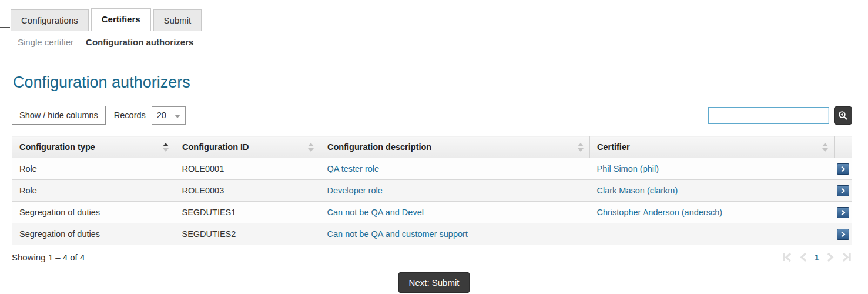  What do you see at coordinates (434, 42) in the screenshot?
I see `subnav: Single certifier Configuration authorize…` at bounding box center [434, 42].